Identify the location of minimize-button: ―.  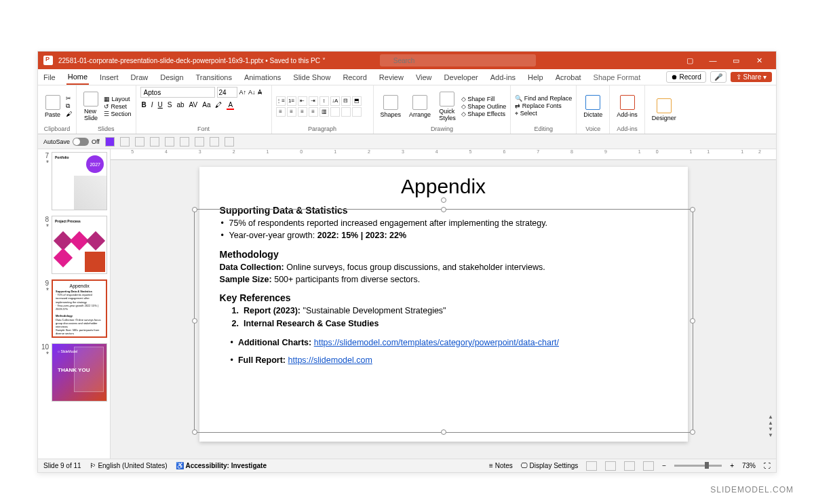
(713, 60).